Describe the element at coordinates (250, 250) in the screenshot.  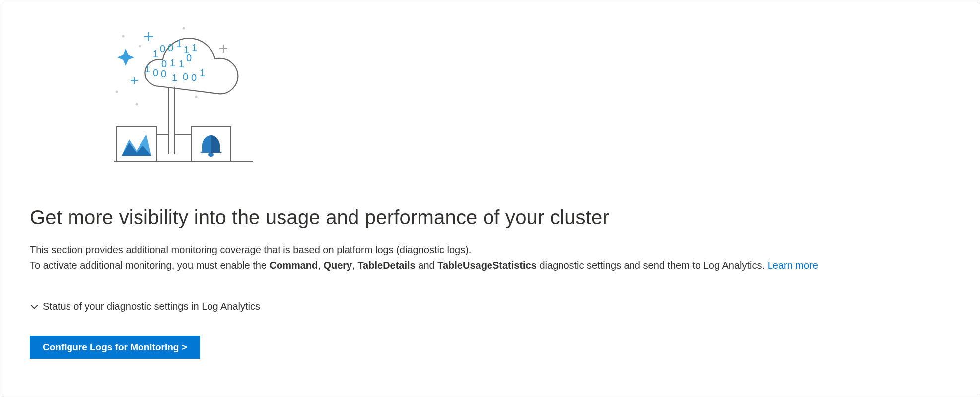
I see `desc-line1: This section provides additional monitor…` at that location.